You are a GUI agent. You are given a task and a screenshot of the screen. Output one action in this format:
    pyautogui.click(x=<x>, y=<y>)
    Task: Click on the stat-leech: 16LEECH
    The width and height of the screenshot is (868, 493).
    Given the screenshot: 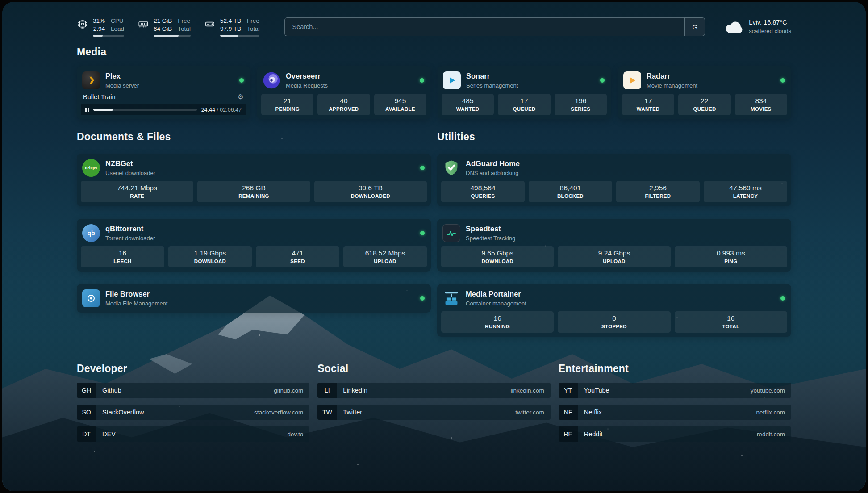 What is the action you would take?
    pyautogui.click(x=122, y=257)
    